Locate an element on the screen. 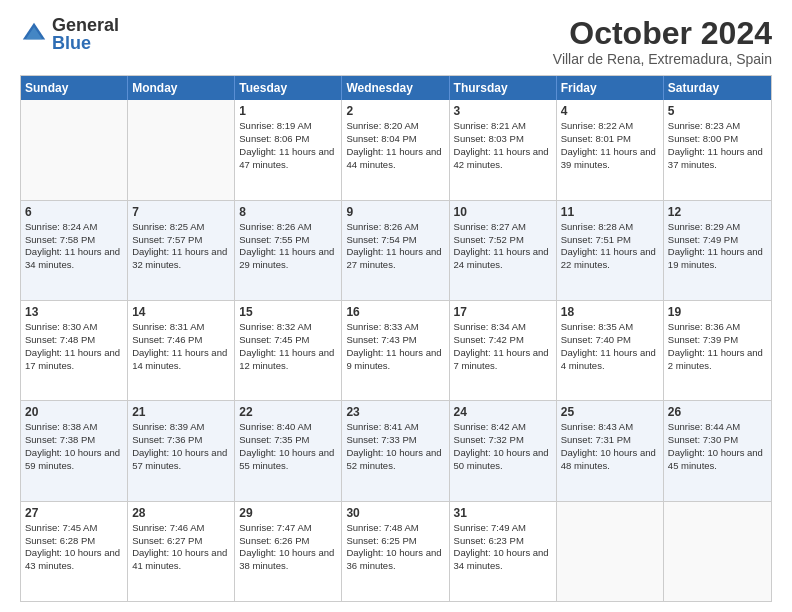 This screenshot has height=612, width=792. sunrise-text: Sunrise: 8:26 AM is located at coordinates (382, 226).